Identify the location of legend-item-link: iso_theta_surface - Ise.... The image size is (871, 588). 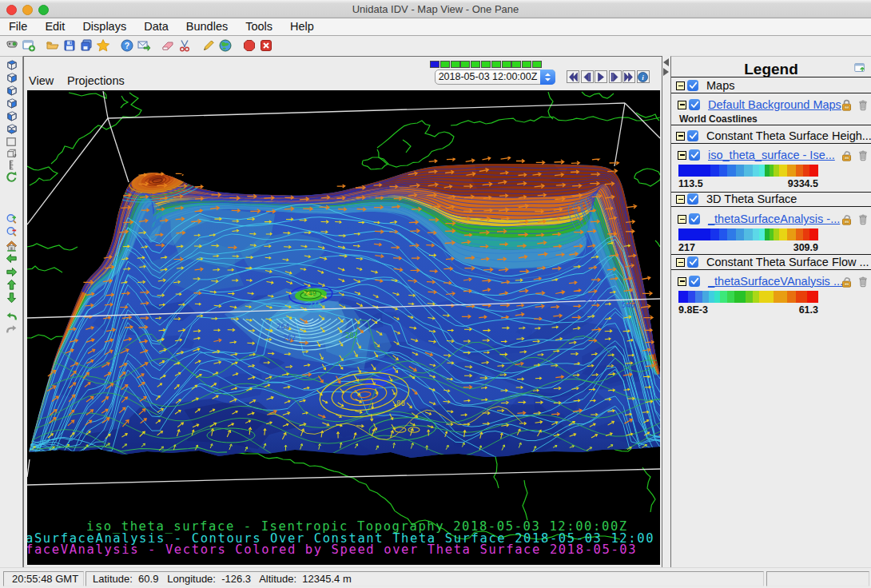
(772, 155).